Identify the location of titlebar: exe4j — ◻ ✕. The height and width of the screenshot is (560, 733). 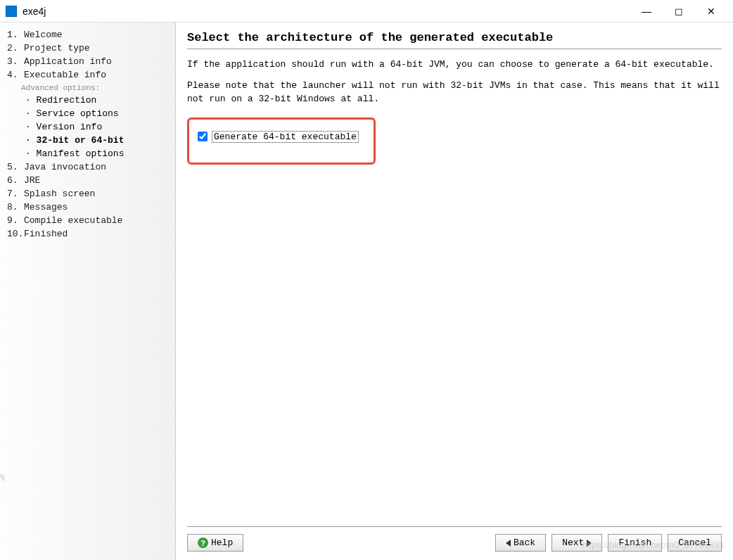
(366, 11).